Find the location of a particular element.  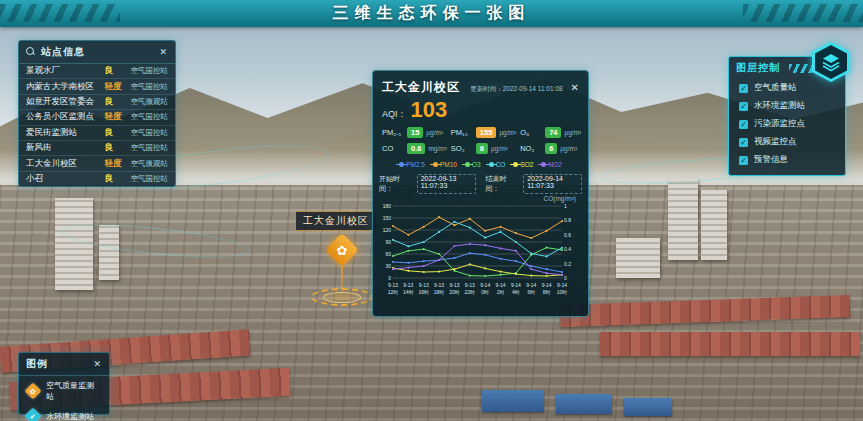

station-row: 景观水厂良空气国控站 is located at coordinates (97, 72).